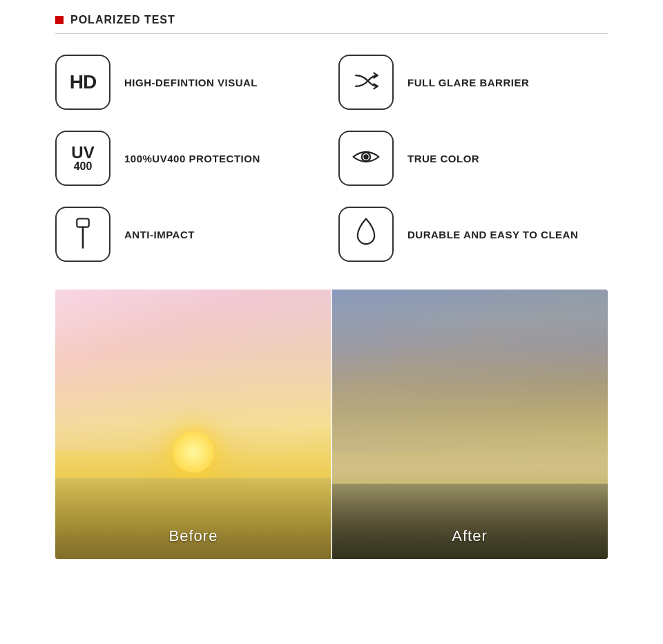 The height and width of the screenshot is (644, 663). What do you see at coordinates (83, 82) in the screenshot?
I see `hd-icon: HD` at bounding box center [83, 82].